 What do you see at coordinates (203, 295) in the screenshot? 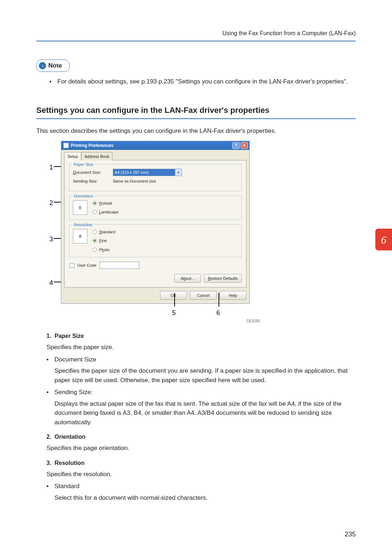
I see `cancel-button: Cancel` at bounding box center [203, 295].